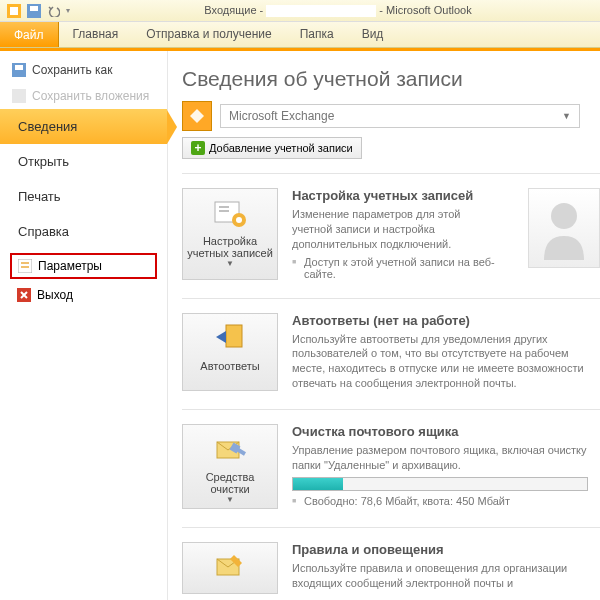  Describe the element at coordinates (54, 11) in the screenshot. I see `undo-icon` at that location.